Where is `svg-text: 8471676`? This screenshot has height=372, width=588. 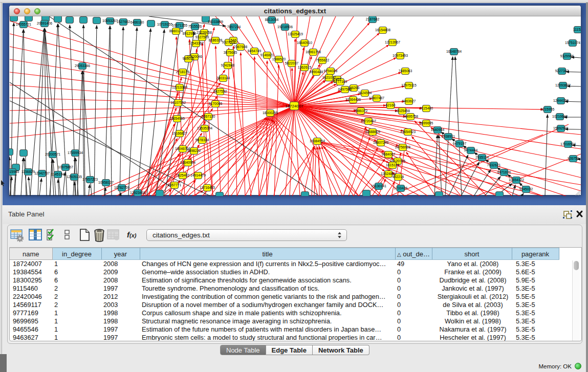
svg-text: 8471676 is located at coordinates (505, 172).